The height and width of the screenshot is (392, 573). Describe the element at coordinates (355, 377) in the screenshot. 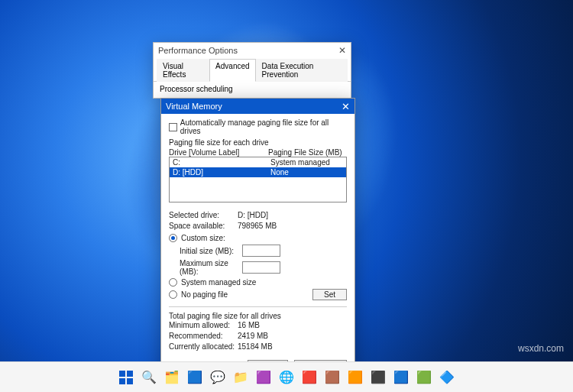

I see `pinned-app-icon: 🟧` at that location.